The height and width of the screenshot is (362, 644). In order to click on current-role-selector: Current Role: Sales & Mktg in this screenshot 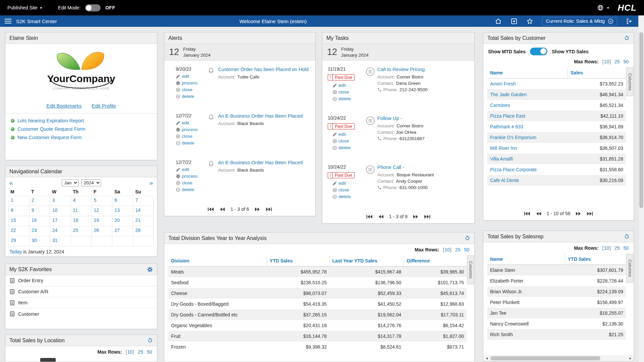, I will do `click(580, 21)`.